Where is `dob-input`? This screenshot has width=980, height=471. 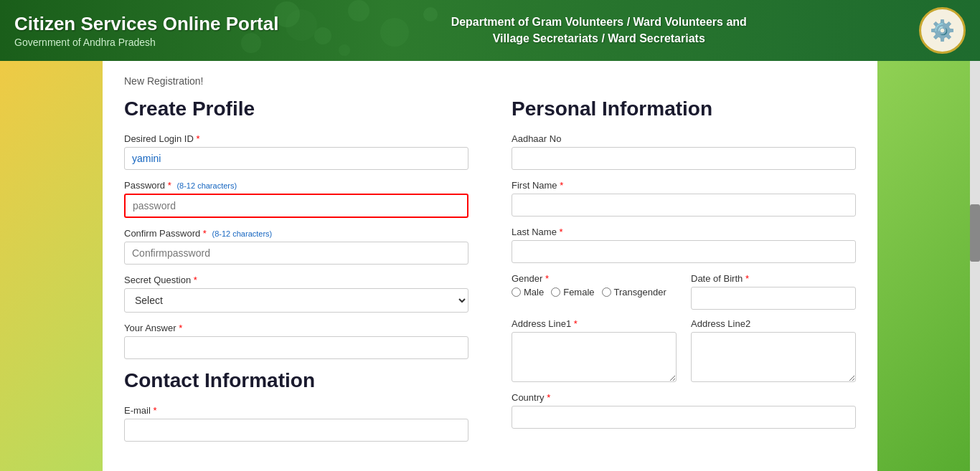
dob-input is located at coordinates (773, 298).